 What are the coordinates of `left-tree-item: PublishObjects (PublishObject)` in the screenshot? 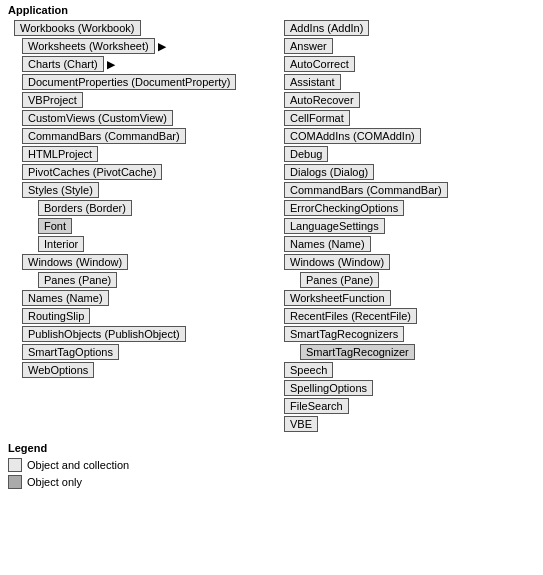 It's located at (141, 334).